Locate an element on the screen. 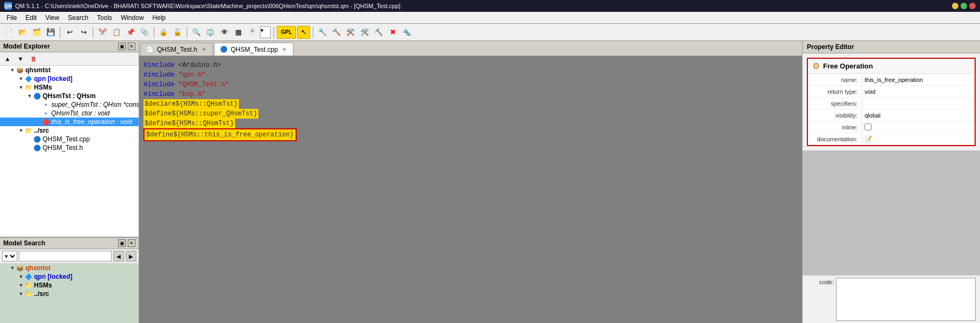 The width and height of the screenshot is (980, 323). expand-hsms: ▼ is located at coordinates (21, 87).